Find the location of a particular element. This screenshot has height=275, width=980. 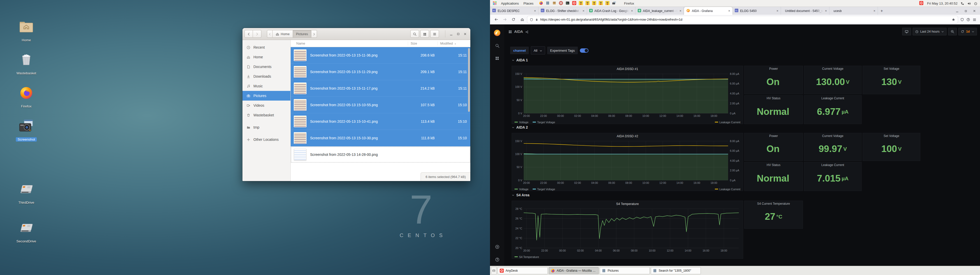

tab-elog-s450: ELELOG S450× is located at coordinates (757, 11).